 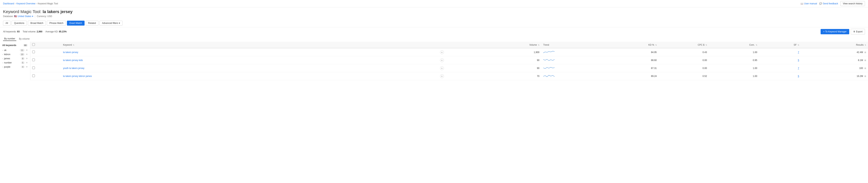 What do you see at coordinates (843, 32) in the screenshot?
I see `content-actions: + To Keyword Manager ⬆ Export` at bounding box center [843, 32].